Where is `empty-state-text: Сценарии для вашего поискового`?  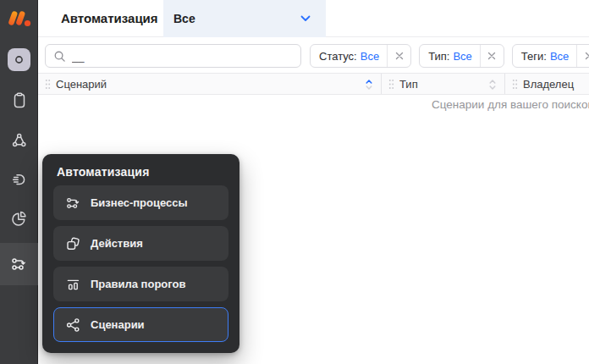
empty-state-text: Сценарии для вашего поискового is located at coordinates (510, 105).